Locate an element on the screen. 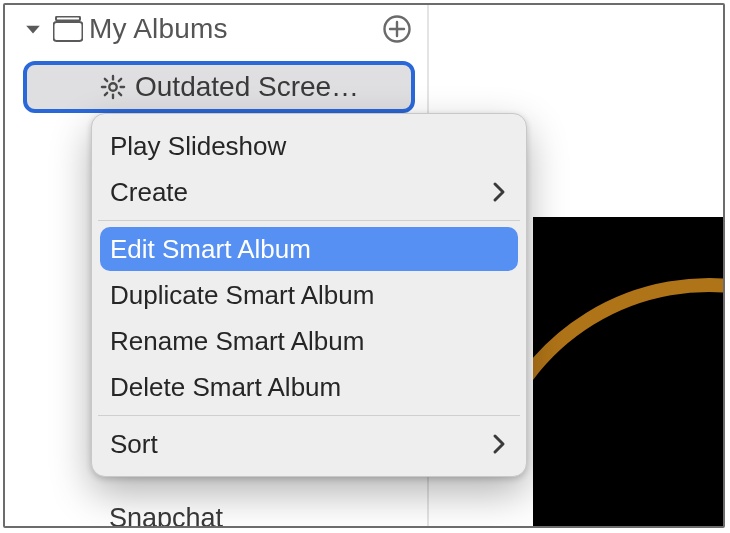  smart-album-gear-icon is located at coordinates (113, 87).